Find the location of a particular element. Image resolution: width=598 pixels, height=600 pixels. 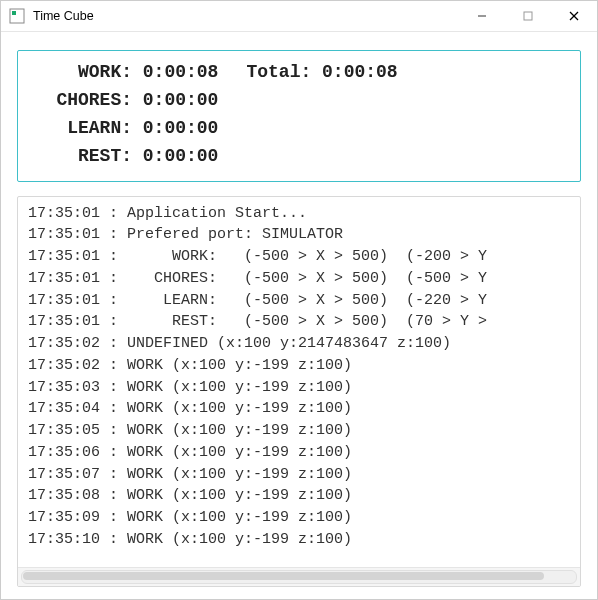

titlebar: Time Cube is located at coordinates (299, 16).